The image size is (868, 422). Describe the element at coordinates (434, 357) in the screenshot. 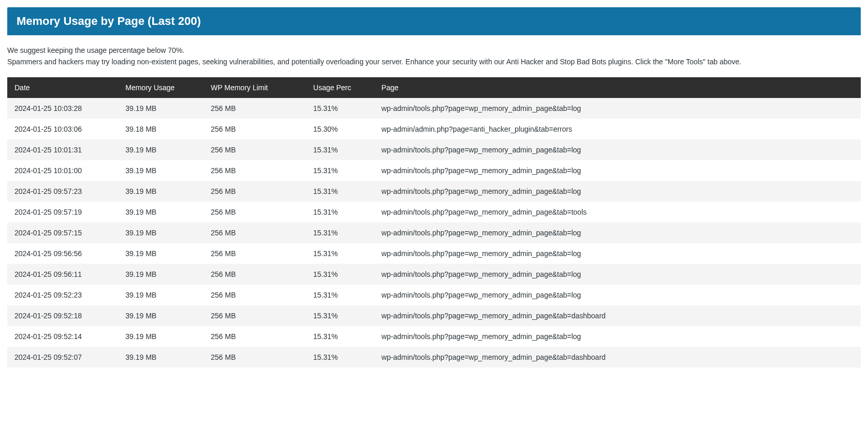

I see `table-row: 2024-01-25 09:52:0739.19 MB256 MB15.31%w…` at that location.